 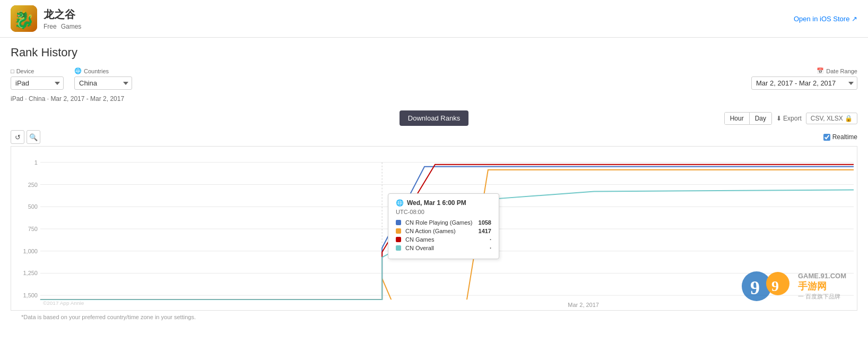 I want to click on zoom-buttons: ↺ 🔍, so click(x=25, y=137).